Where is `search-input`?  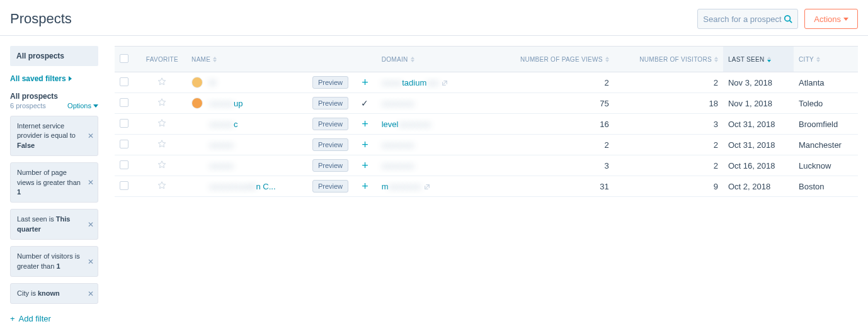
search-input is located at coordinates (743, 19).